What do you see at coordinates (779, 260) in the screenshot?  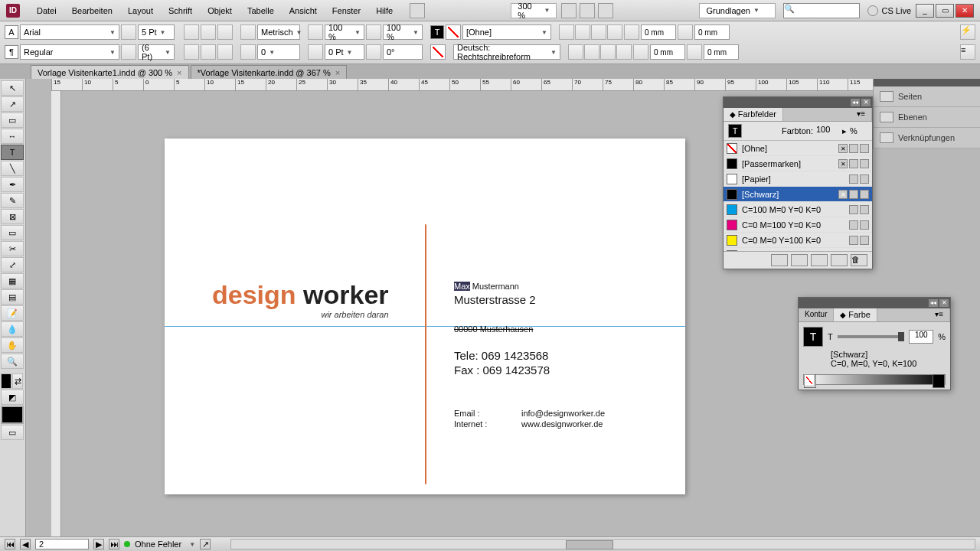 I see `show-all-icon` at bounding box center [779, 260].